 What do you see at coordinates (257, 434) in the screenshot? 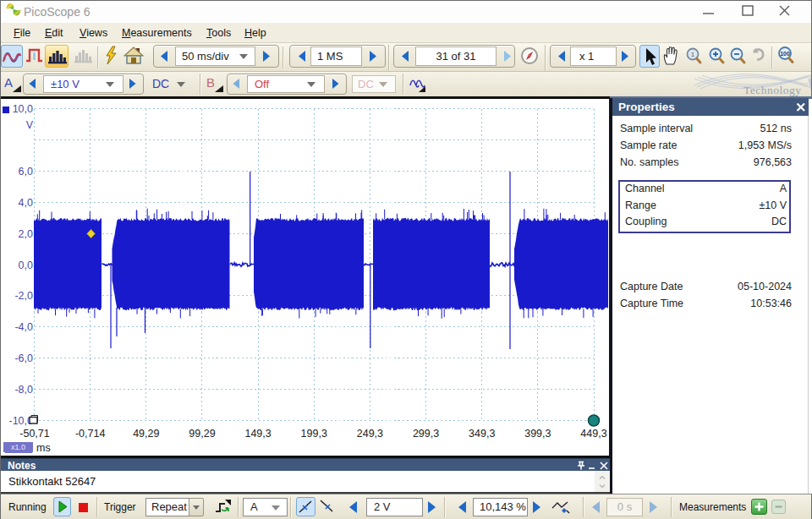
I see `svg-text: 149,3` at bounding box center [257, 434].